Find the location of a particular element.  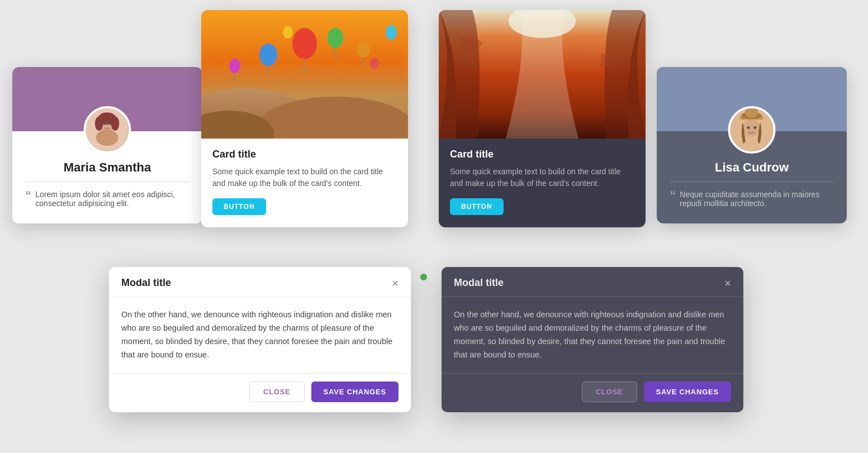

card-canyon-title: Card title is located at coordinates (542, 154).